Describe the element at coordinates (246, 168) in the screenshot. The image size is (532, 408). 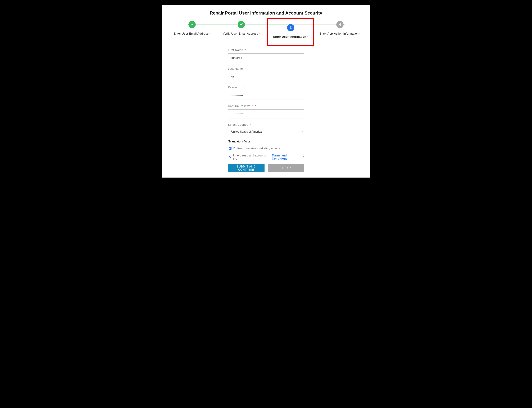
I see `submit-button: SUBMIT AND CONTINUE` at that location.